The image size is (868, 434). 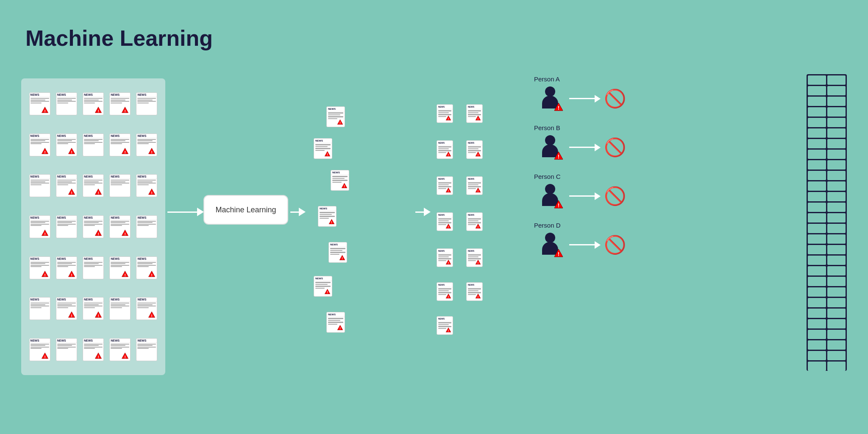 What do you see at coordinates (548, 225) in the screenshot?
I see `person-label: Person D` at bounding box center [548, 225].